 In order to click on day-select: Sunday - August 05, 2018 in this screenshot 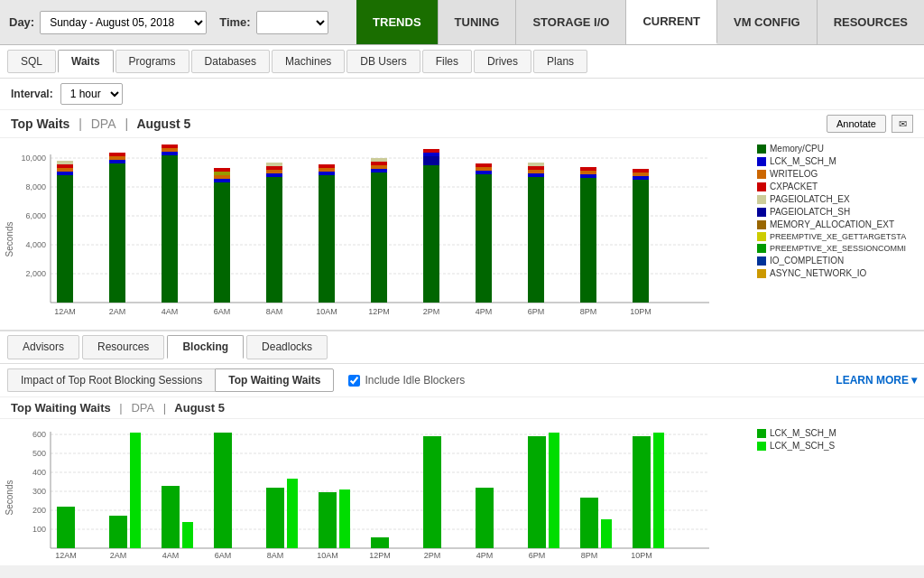, I will do `click(123, 23)`.